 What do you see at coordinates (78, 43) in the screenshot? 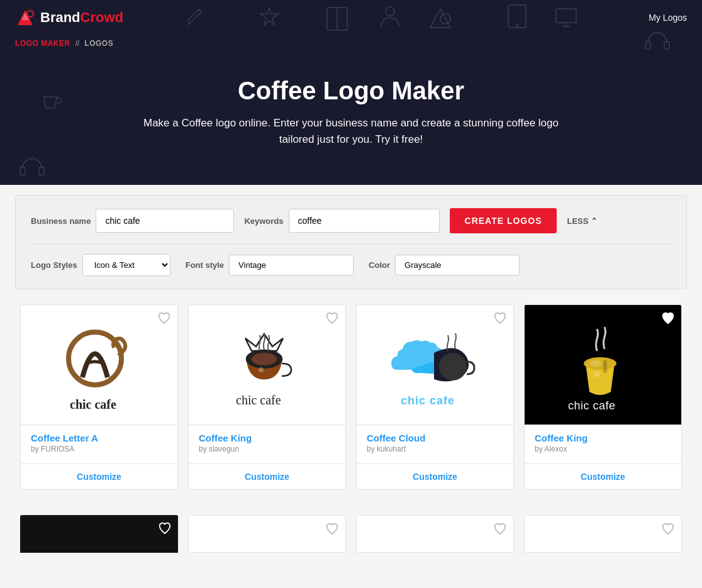
I see `breadcrumb-sep: //` at bounding box center [78, 43].